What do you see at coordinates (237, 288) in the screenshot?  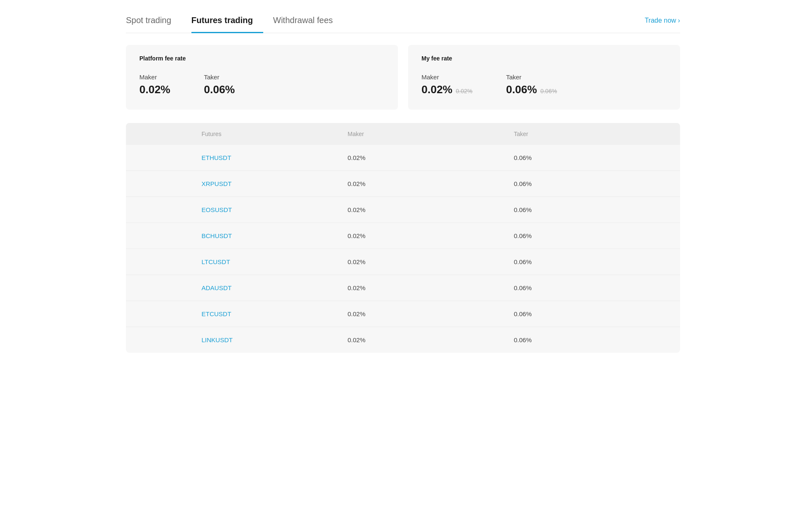 I see `row-symbol: ADAUSDT` at bounding box center [237, 288].